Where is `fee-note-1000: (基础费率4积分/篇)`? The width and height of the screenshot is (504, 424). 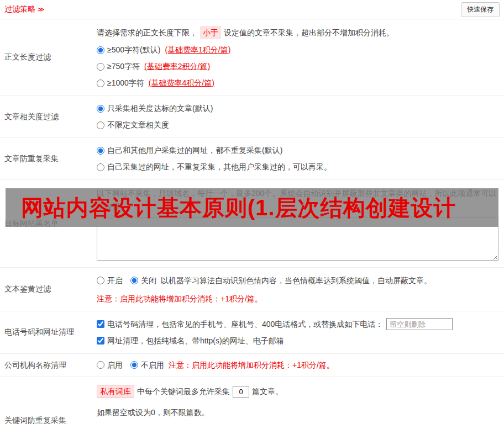
fee-note-1000: (基础费率4积分/篇) is located at coordinates (181, 83).